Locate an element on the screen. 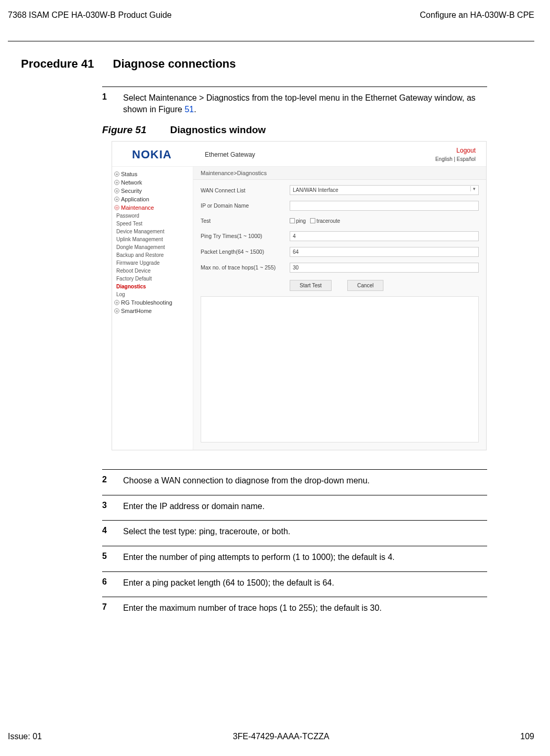 This screenshot has height=756, width=550. step-text: Select the test type: ping, traceroute, … is located at coordinates (305, 532).